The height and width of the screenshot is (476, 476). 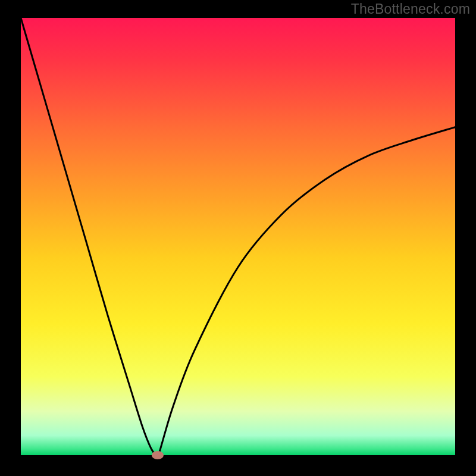 What do you see at coordinates (158, 455) in the screenshot?
I see `min-marker` at bounding box center [158, 455].